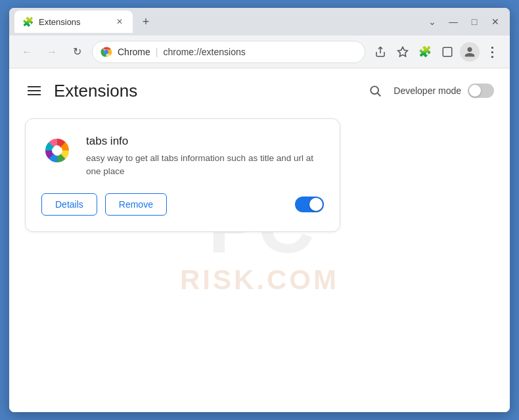 The image size is (519, 420). What do you see at coordinates (52, 52) in the screenshot?
I see `forward-button: →` at bounding box center [52, 52].